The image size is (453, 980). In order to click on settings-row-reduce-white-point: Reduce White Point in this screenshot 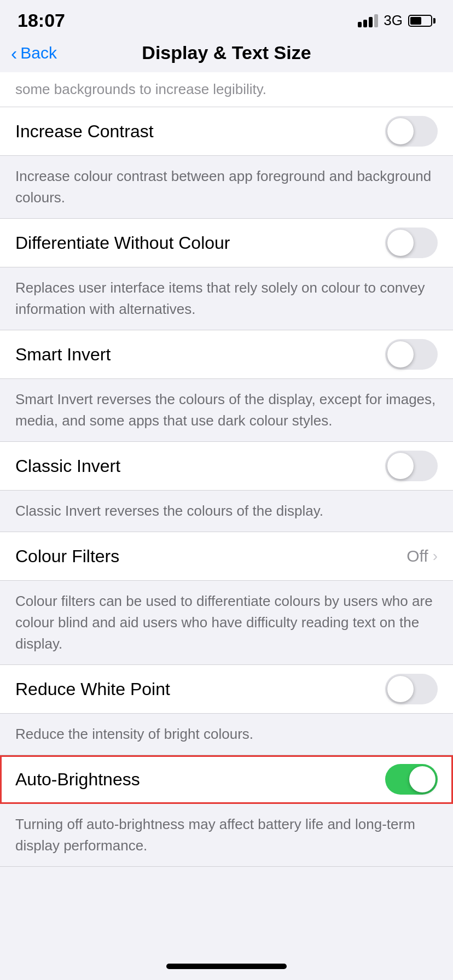, I will do `click(226, 689)`.